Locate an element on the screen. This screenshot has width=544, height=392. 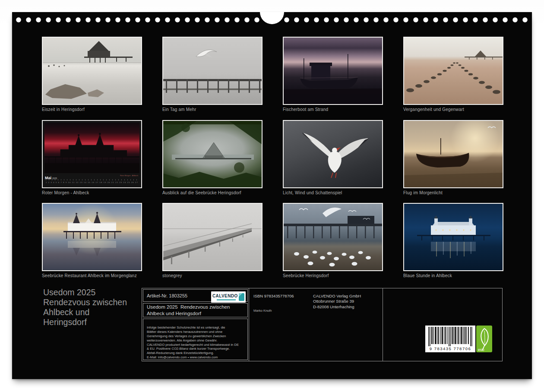
seagull-railing-illustration is located at coordinates (212, 71).